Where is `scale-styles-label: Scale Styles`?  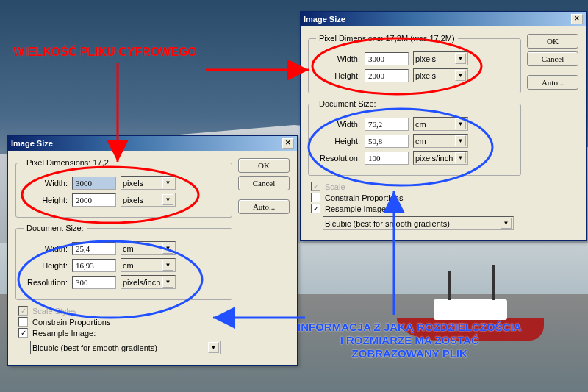 scale-styles-label: Scale Styles is located at coordinates (54, 311).